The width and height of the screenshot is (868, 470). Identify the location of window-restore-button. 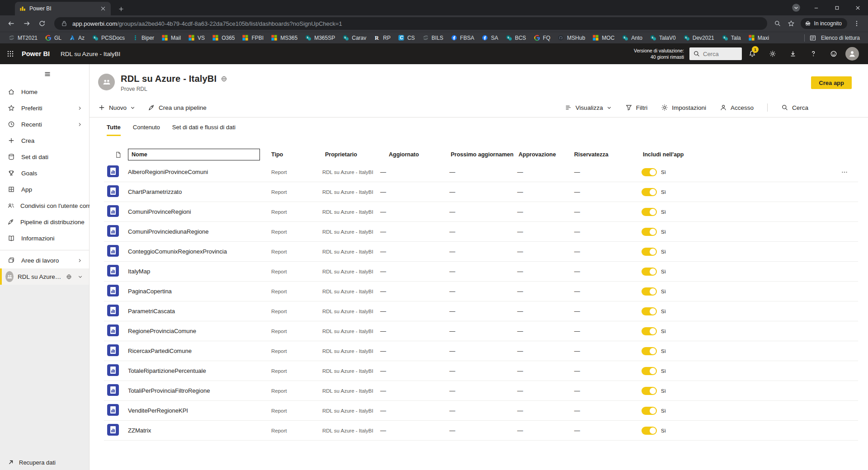
(837, 8).